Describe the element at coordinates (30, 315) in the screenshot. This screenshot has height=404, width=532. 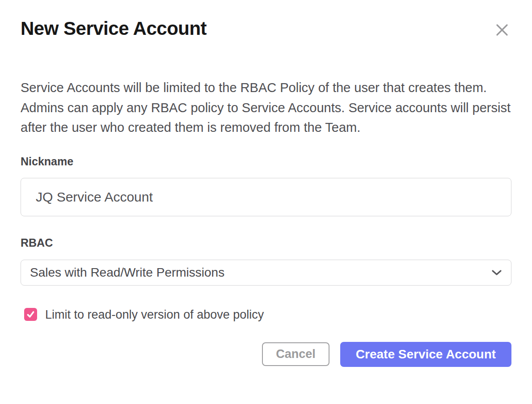
I see `checkmark-icon` at that location.